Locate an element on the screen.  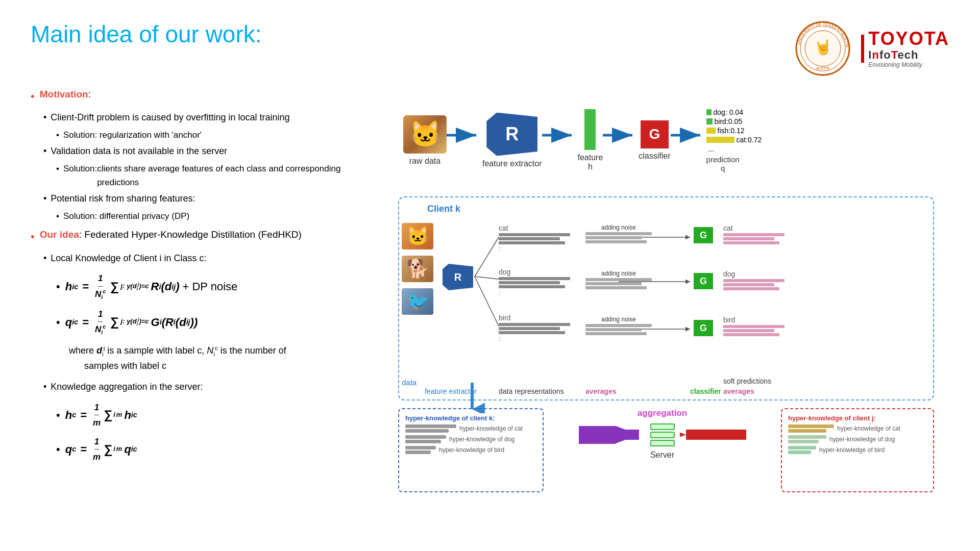
pred-bird: bird:0.05 is located at coordinates (728, 121).